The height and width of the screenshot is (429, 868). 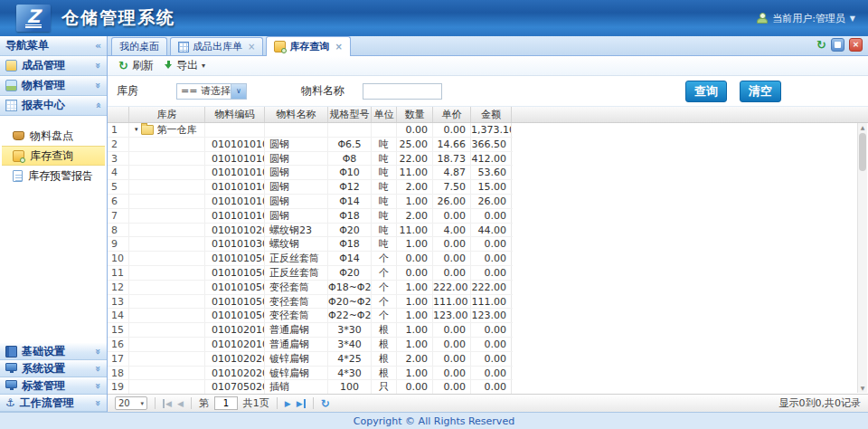 What do you see at coordinates (235, 358) in the screenshot?
I see `cell-code: 0101020201` at bounding box center [235, 358].